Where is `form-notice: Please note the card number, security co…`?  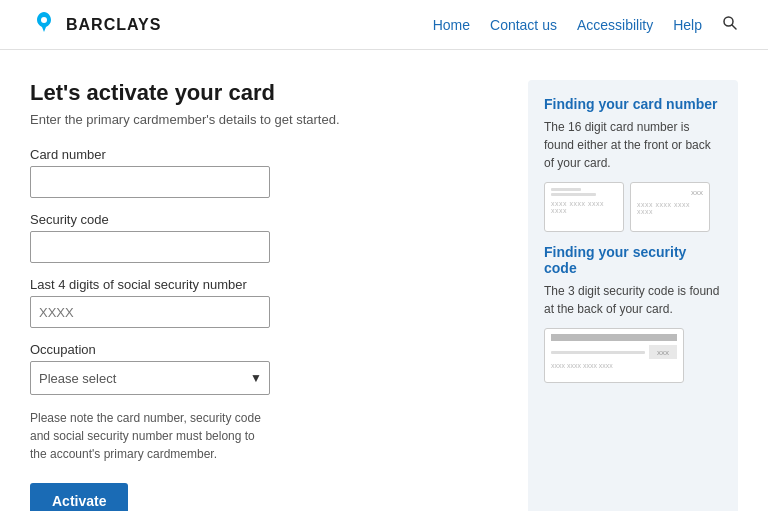
form-notice: Please note the card number, security co… is located at coordinates (150, 436).